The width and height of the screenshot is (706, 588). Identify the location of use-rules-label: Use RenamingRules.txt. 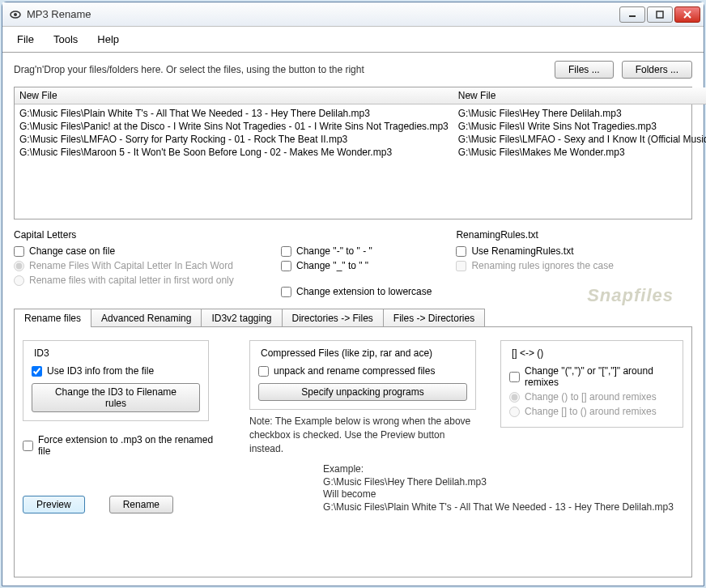
(522, 251).